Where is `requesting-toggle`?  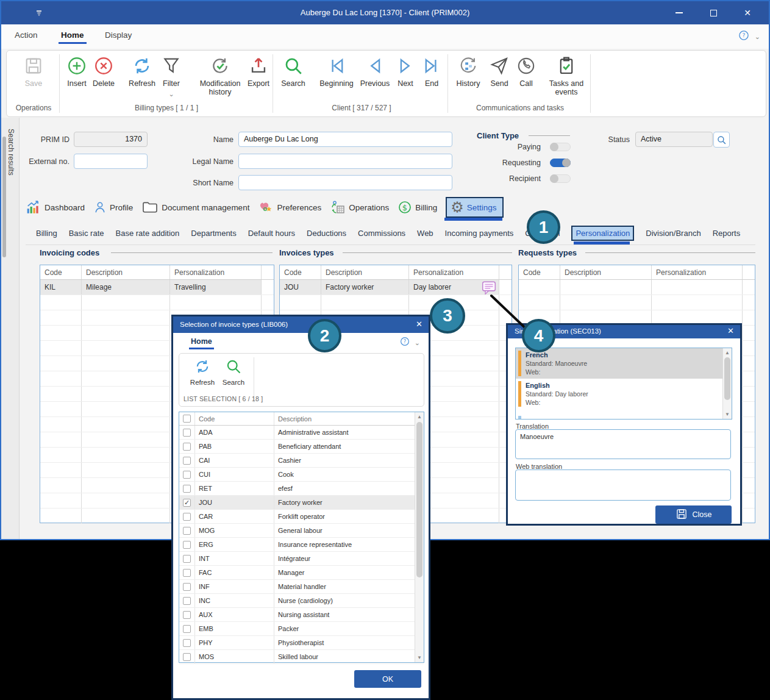 requesting-toggle is located at coordinates (560, 163).